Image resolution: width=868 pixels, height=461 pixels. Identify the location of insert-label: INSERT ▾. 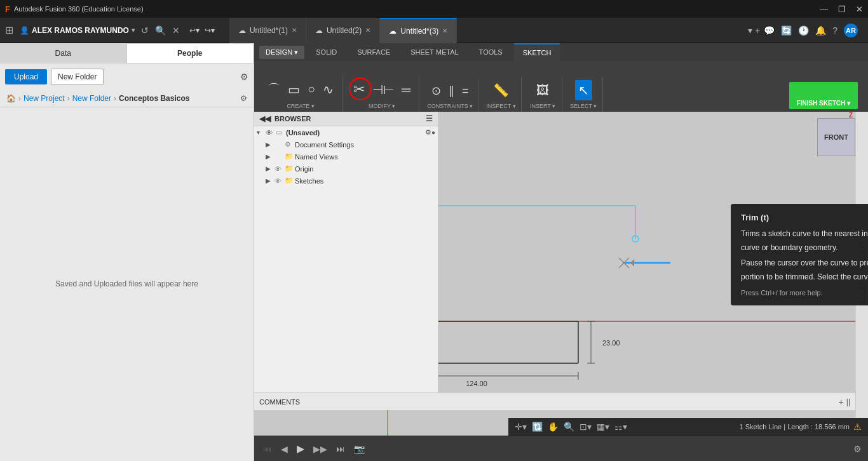
(543, 106).